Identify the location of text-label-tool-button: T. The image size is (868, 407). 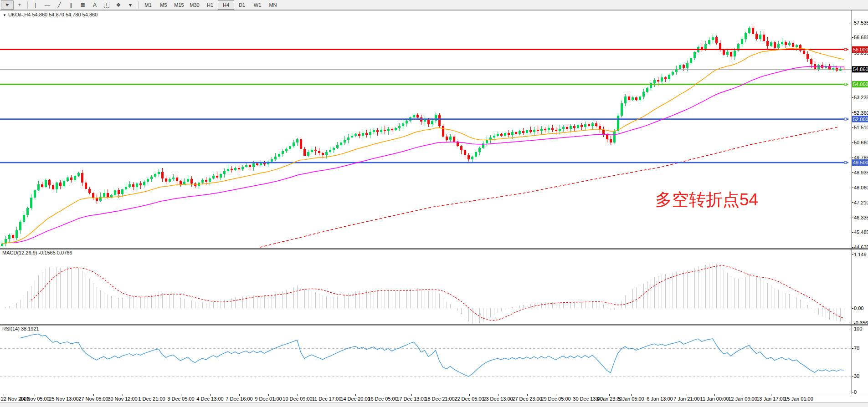
(107, 5).